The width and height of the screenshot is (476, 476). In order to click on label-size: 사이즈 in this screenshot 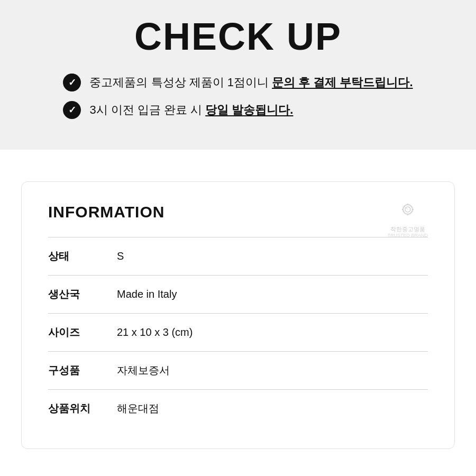, I will do `click(83, 333)`.